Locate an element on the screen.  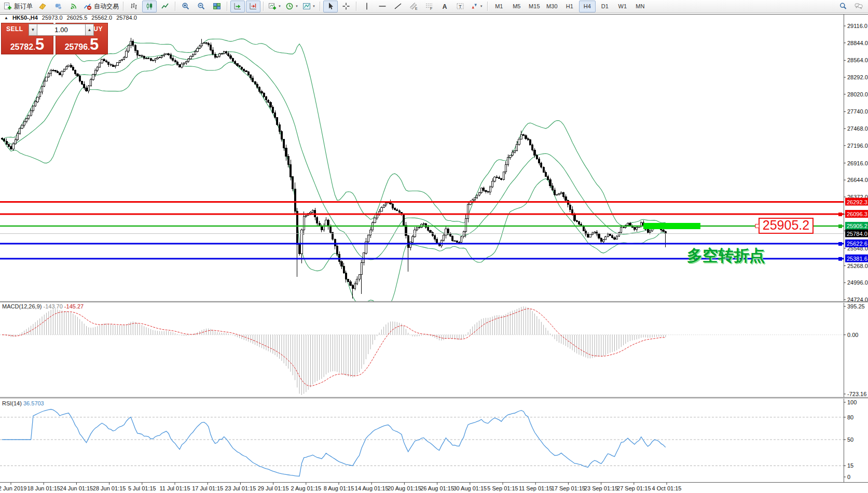
auto-scroll-button is located at coordinates (238, 6).